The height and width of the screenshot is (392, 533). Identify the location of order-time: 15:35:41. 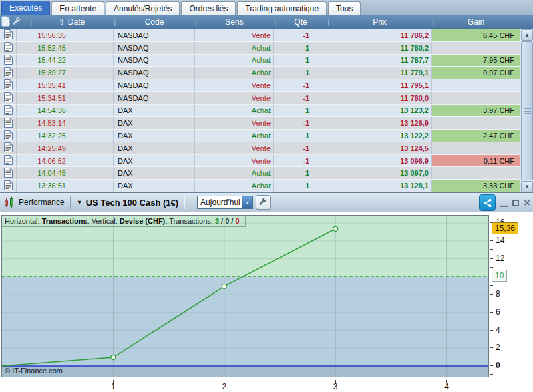
(65, 85).